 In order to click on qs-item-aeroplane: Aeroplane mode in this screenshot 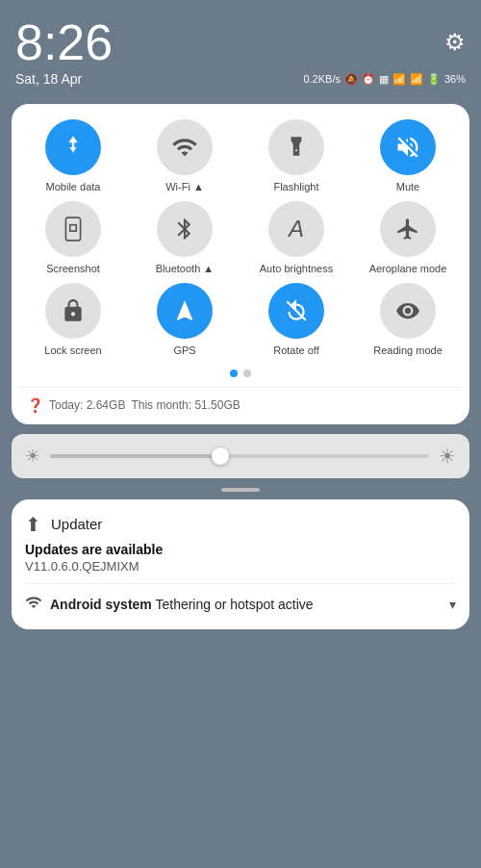, I will do `click(408, 239)`.